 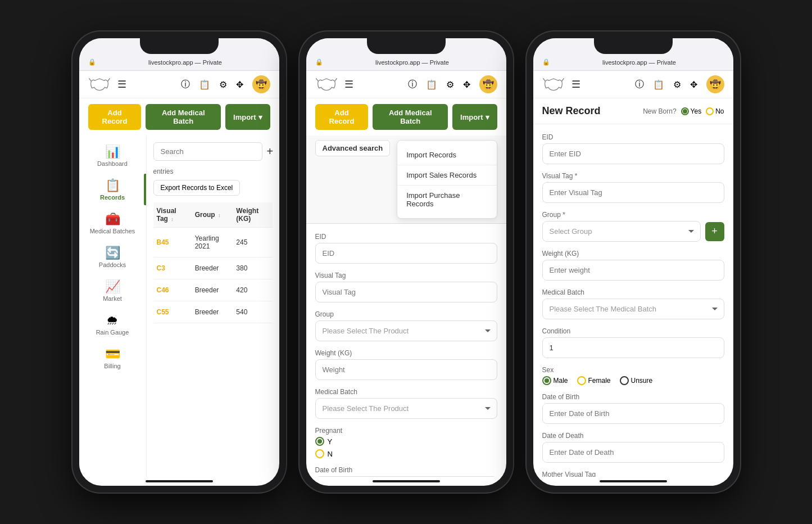 I want to click on sidebar-label-paddocks: Paddocks, so click(x=112, y=265).